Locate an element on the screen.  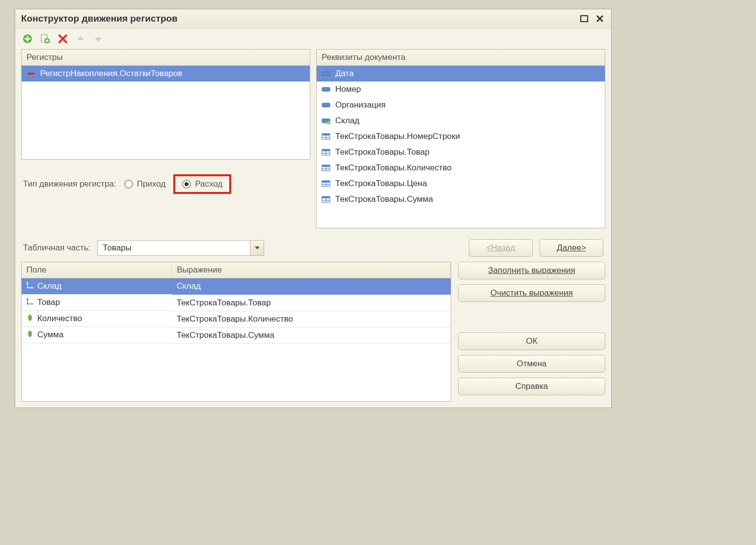
fill-expressions-button: Заполнить выражения is located at coordinates (532, 271).